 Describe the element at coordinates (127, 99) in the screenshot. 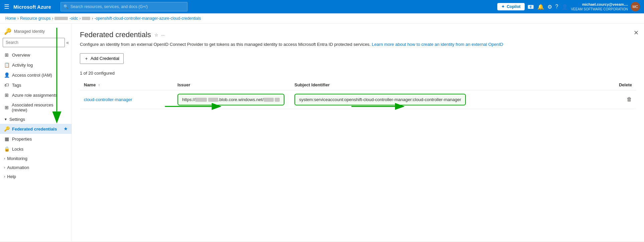

I see `cell-name: cloud-controller-manager` at that location.